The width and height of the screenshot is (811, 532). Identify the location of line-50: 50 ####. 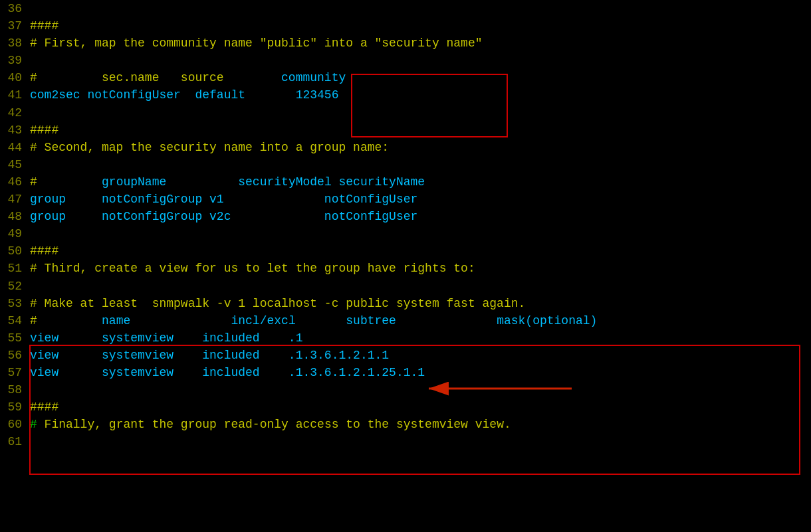
(405, 251).